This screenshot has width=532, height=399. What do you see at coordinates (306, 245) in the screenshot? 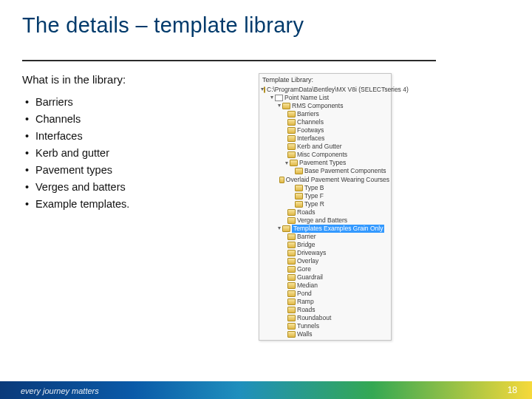
I see `tree-item: Bridge` at bounding box center [306, 245].